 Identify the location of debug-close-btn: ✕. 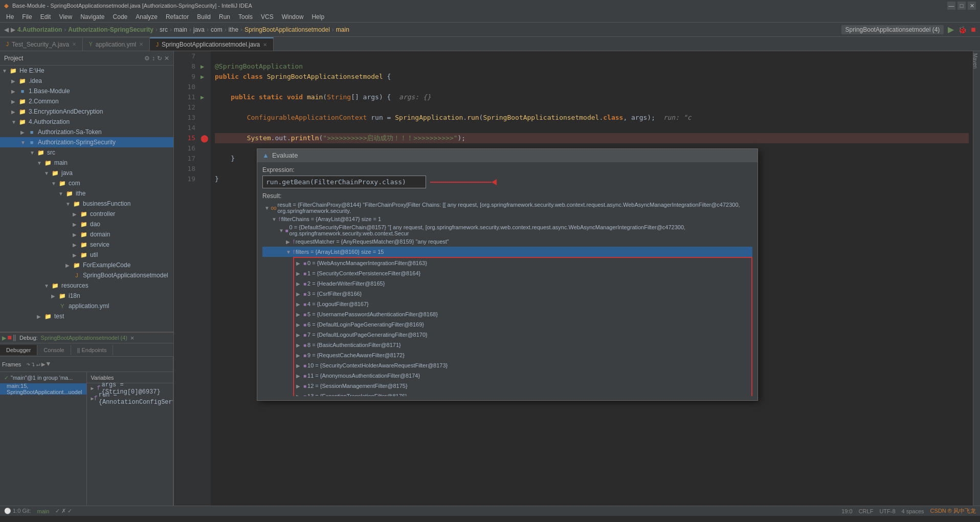
(132, 338).